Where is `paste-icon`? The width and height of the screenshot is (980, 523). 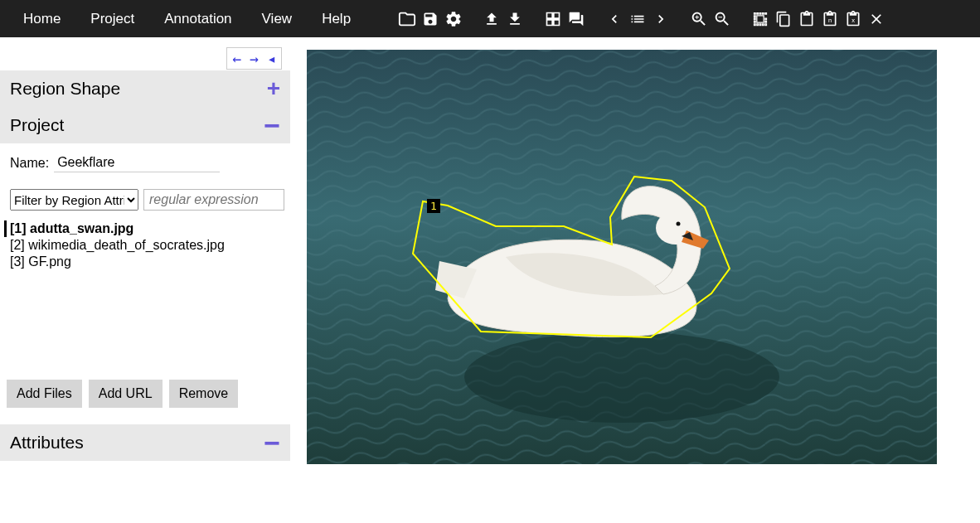
paste-icon is located at coordinates (807, 19).